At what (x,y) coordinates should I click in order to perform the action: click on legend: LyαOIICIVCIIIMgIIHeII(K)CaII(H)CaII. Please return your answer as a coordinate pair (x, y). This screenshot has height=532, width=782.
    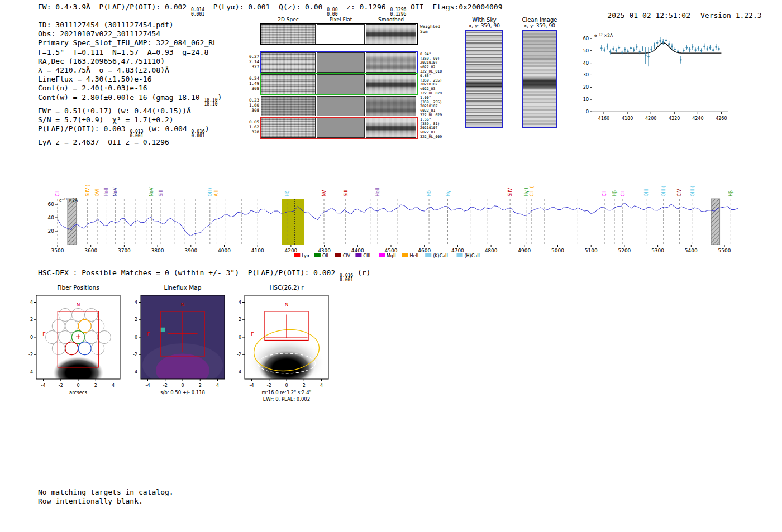
    Looking at the image, I should click on (387, 256).